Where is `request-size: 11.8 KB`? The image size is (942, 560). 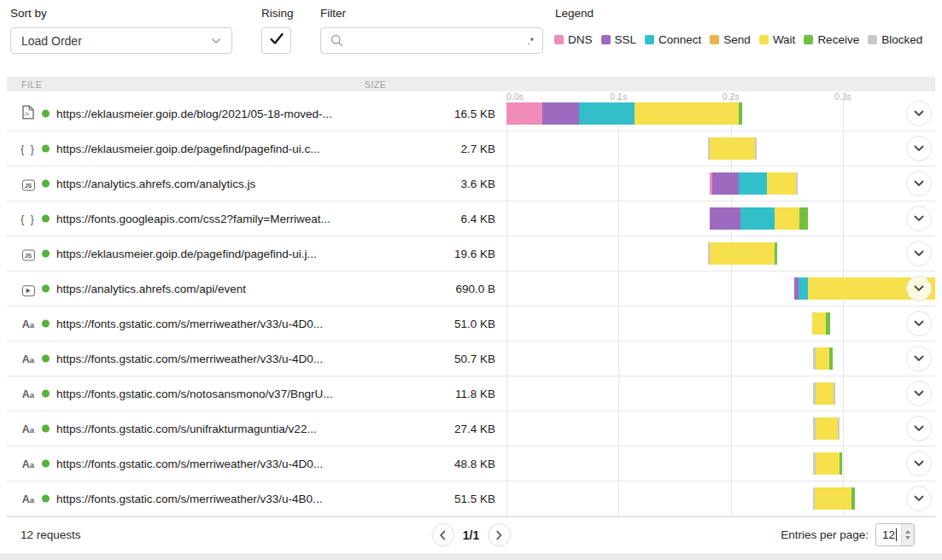 request-size: 11.8 KB is located at coordinates (475, 394).